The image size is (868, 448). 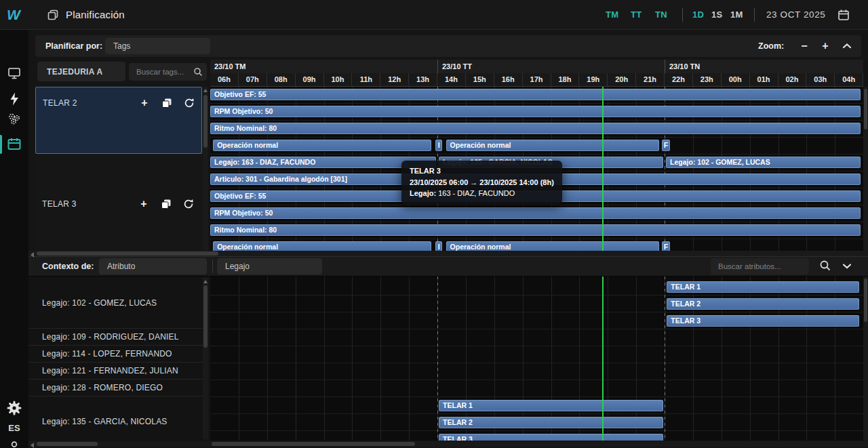 I want to click on expand-chevron-down-icon, so click(x=847, y=268).